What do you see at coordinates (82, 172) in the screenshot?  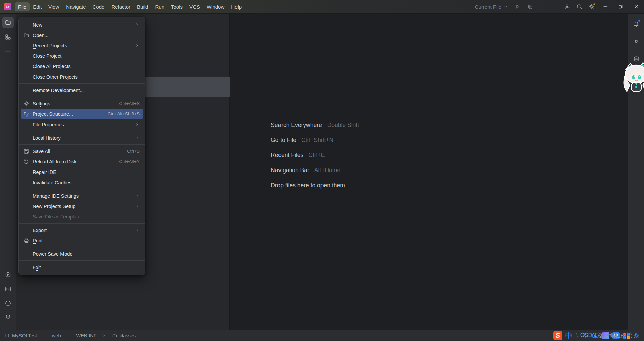 I see `menu-item-repair-ide: Repair IDE` at bounding box center [82, 172].